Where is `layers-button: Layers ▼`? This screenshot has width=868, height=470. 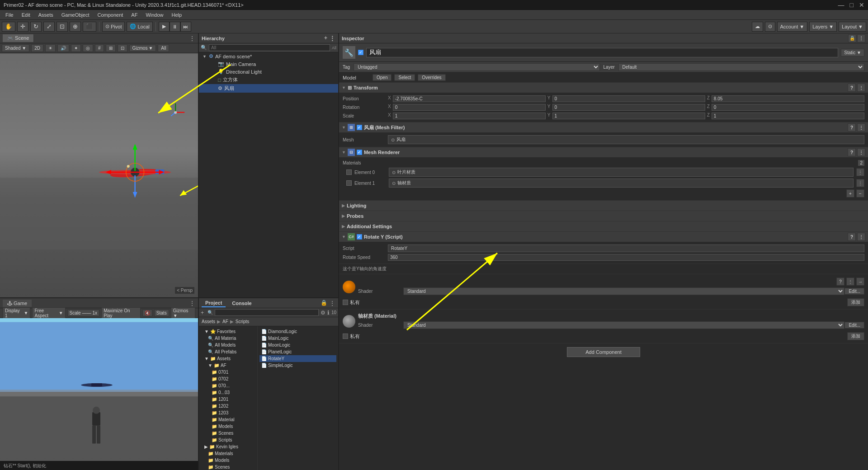
layers-button: Layers ▼ is located at coordinates (823, 27).